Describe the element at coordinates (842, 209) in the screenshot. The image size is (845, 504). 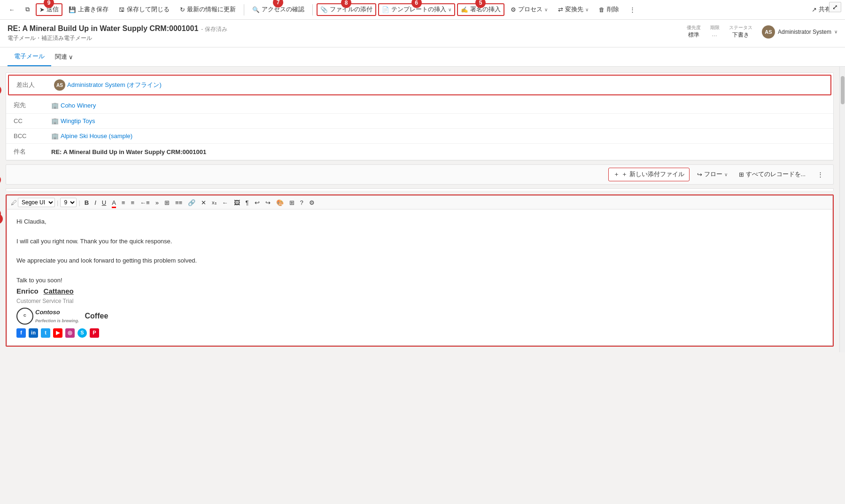
I see `scrollbar` at that location.